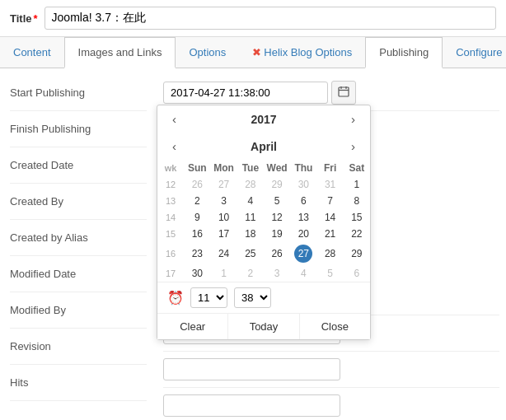 This screenshot has height=420, width=506. Describe the element at coordinates (78, 202) in the screenshot. I see `label-created-by: Created By` at that location.